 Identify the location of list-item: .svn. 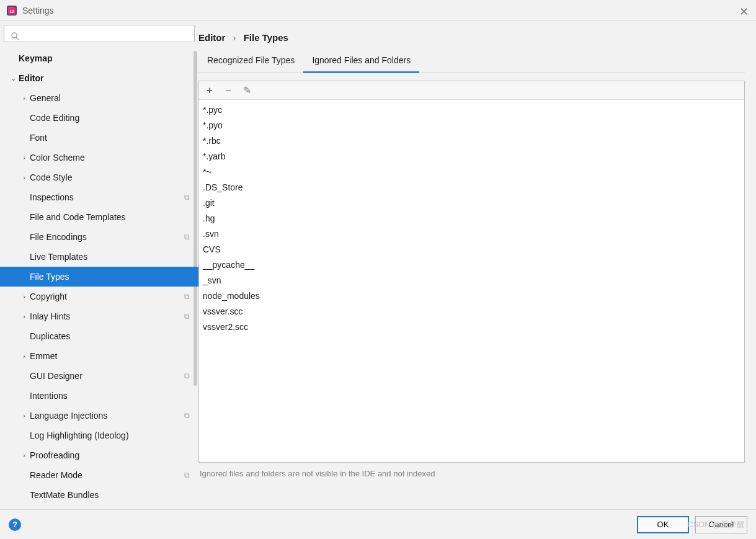
(471, 234).